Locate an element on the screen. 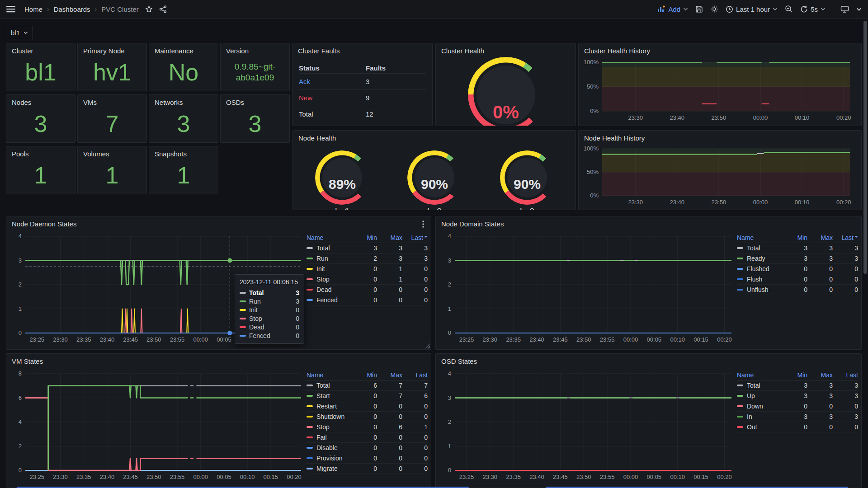 The height and width of the screenshot is (488, 868). svg-text: 00:20 is located at coordinates (844, 117).